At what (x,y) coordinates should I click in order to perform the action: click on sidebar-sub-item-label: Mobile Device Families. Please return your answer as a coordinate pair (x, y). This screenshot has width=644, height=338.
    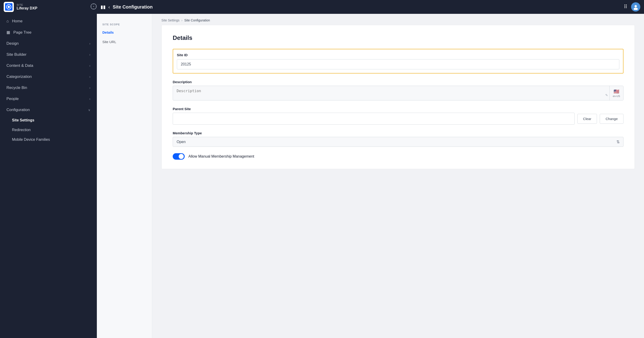
    Looking at the image, I should click on (31, 139).